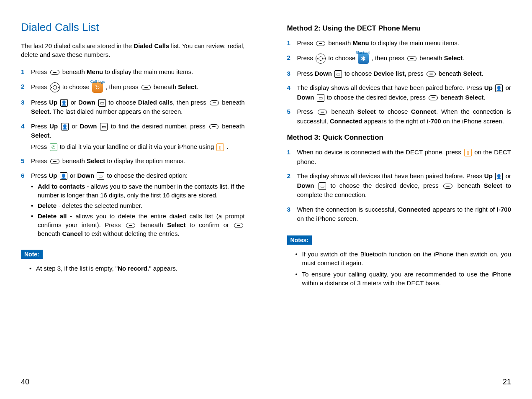 The image size is (532, 399). What do you see at coordinates (158, 126) in the screenshot?
I see `t: to find the desired number, press` at bounding box center [158, 126].